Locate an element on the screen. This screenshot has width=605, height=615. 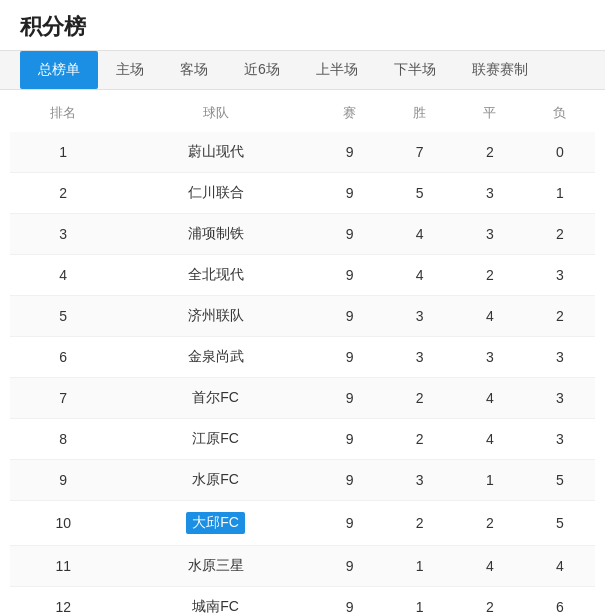
cell-rank: 12 is located at coordinates (64, 602).